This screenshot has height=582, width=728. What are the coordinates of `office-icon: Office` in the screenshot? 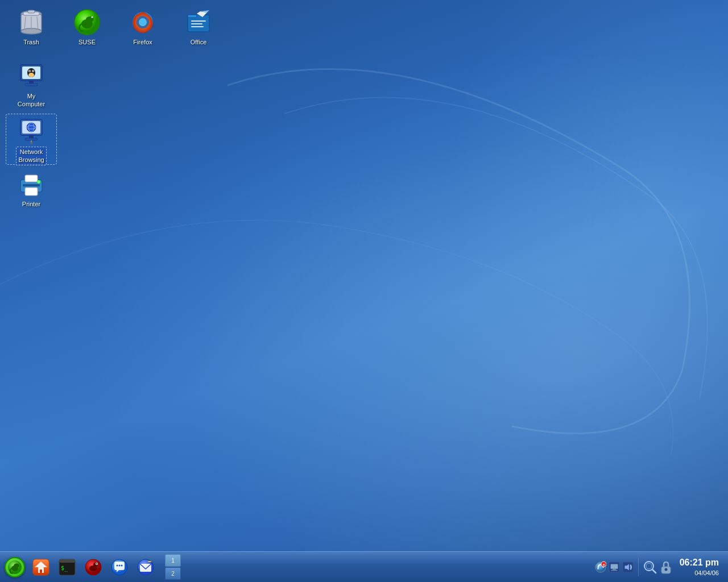 It's located at (198, 31).